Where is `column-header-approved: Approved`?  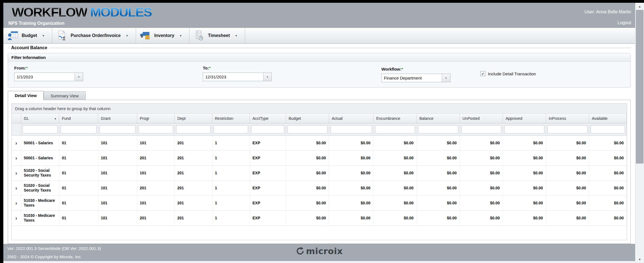 column-header-approved: Approved is located at coordinates (524, 118).